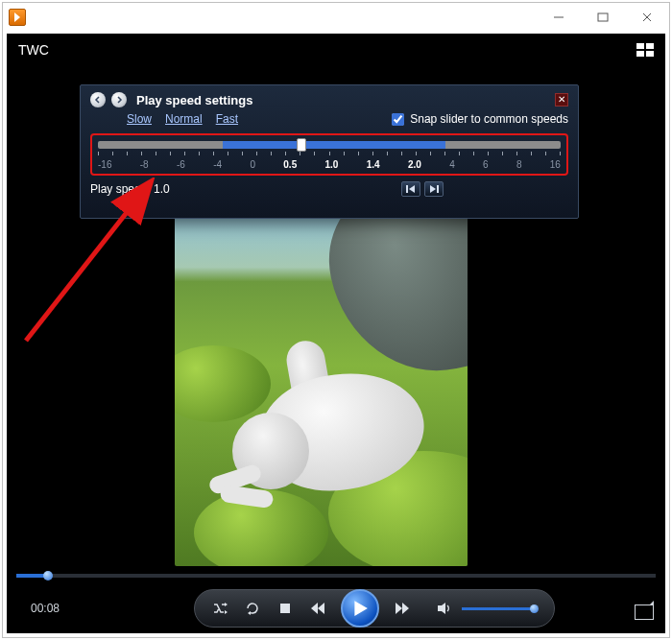  Describe the element at coordinates (559, 17) in the screenshot. I see `window-minimize-button` at that location.